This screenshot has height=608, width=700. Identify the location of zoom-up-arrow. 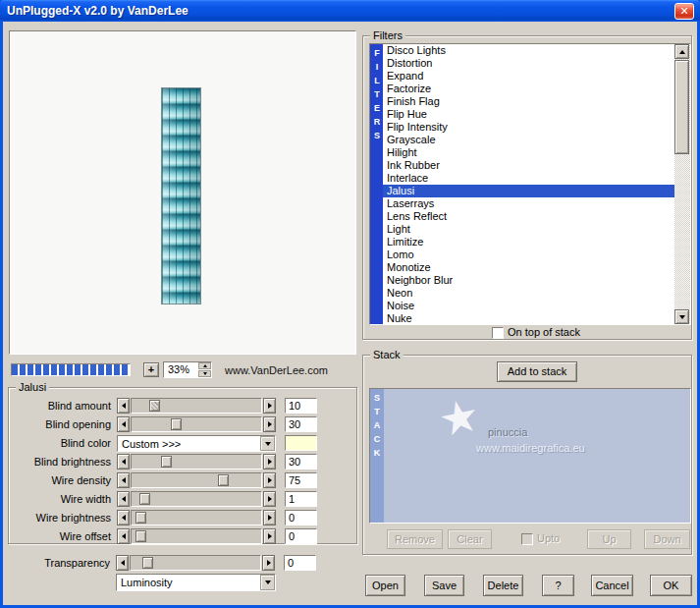
(204, 365).